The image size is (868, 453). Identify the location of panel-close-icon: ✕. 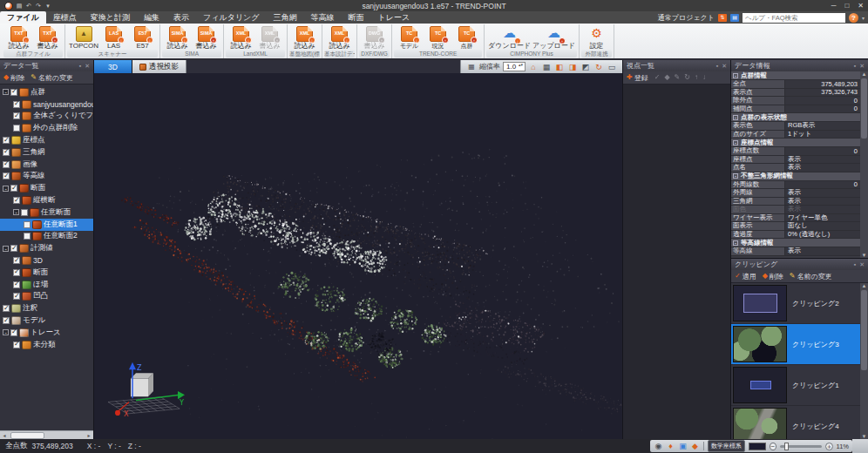
(724, 66).